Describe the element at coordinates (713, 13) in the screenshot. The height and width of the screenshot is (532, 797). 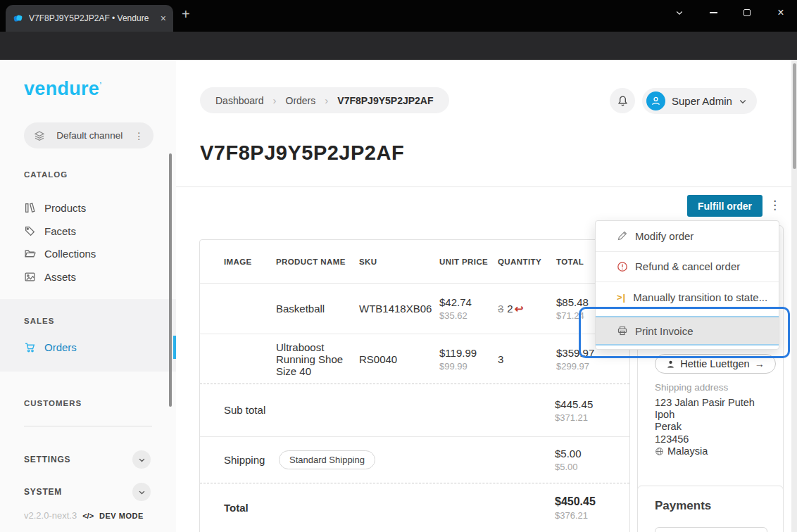
I see `window-minimize-button` at that location.